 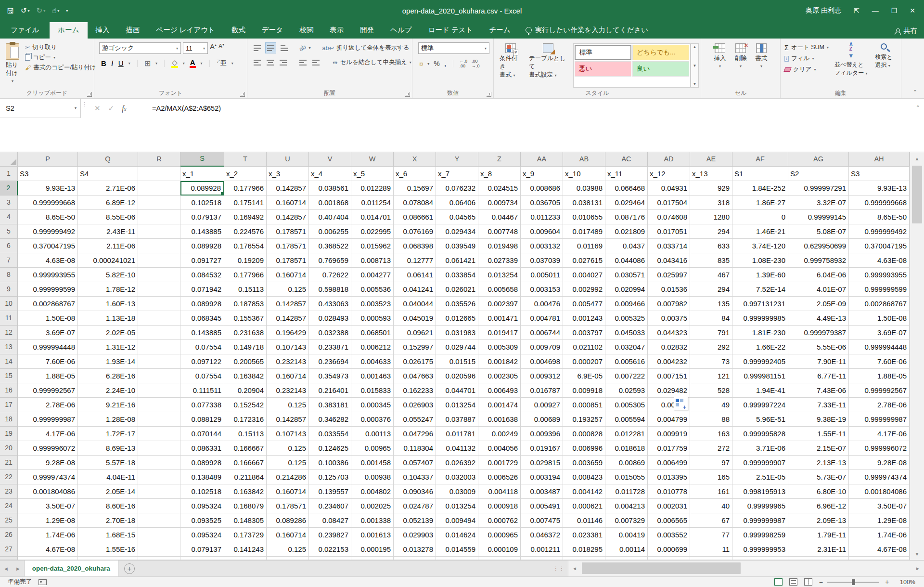 What do you see at coordinates (330, 217) in the screenshot?
I see `cell: 0.407404` at bounding box center [330, 217].